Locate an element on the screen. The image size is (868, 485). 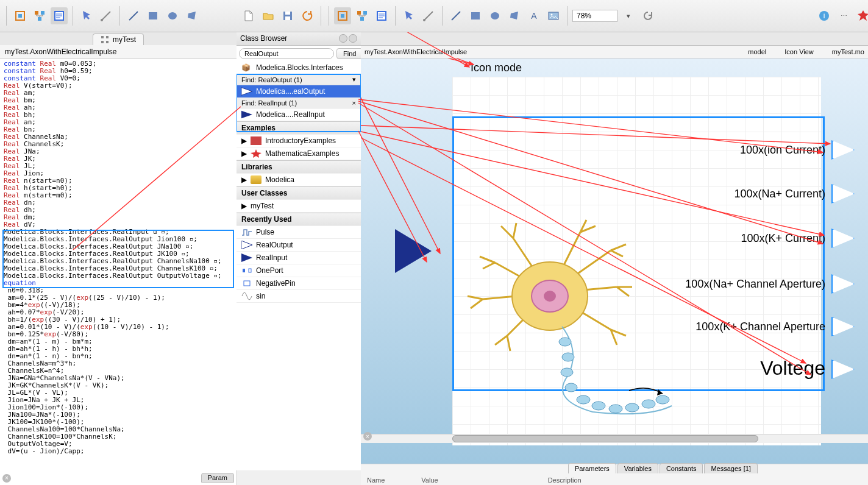
userclasses-header: User Classes is located at coordinates (299, 193).